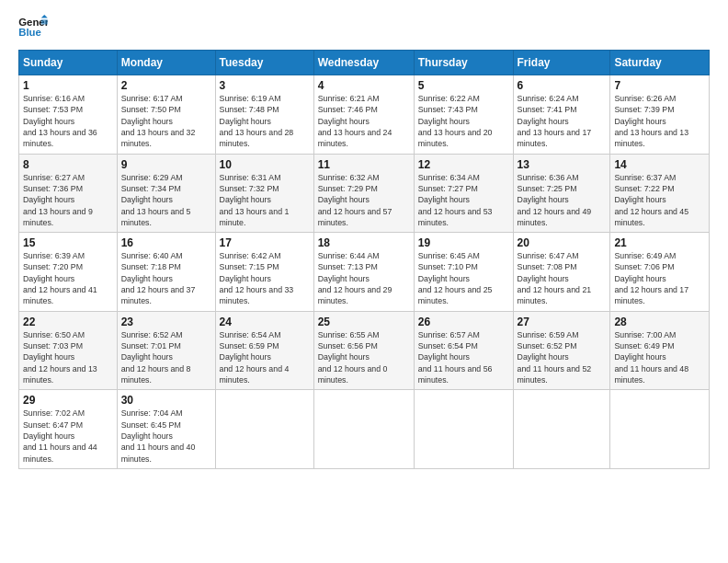  What do you see at coordinates (265, 322) in the screenshot?
I see `day-number: 24` at bounding box center [265, 322].